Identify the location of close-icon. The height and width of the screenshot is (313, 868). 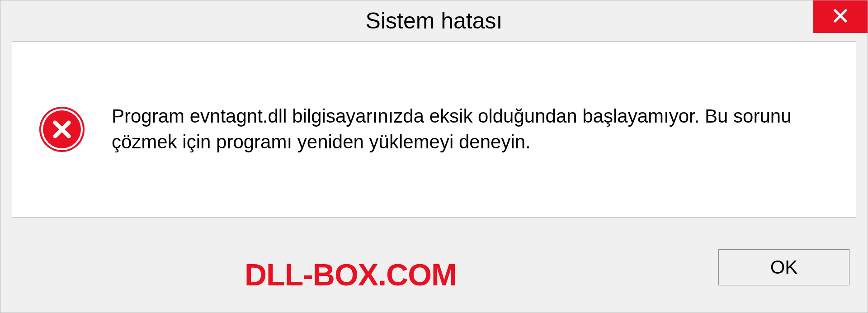
(840, 17).